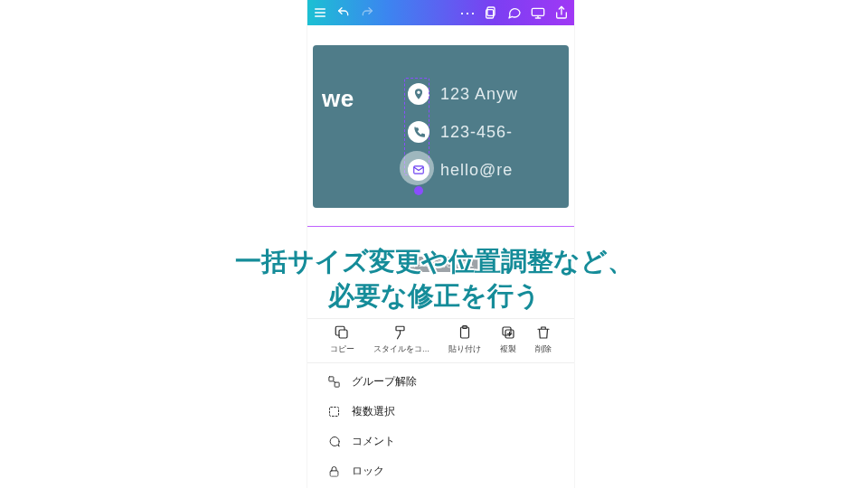  Describe the element at coordinates (467, 13) in the screenshot. I see `more-icon: ⋯` at that location.